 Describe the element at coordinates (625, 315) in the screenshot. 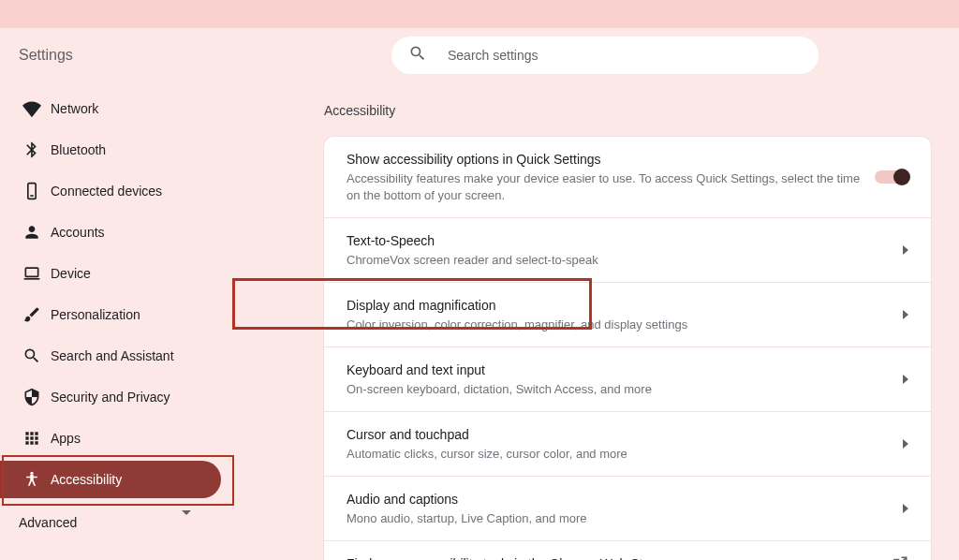

I see `row-text: Display and magnification Color inversio…` at that location.